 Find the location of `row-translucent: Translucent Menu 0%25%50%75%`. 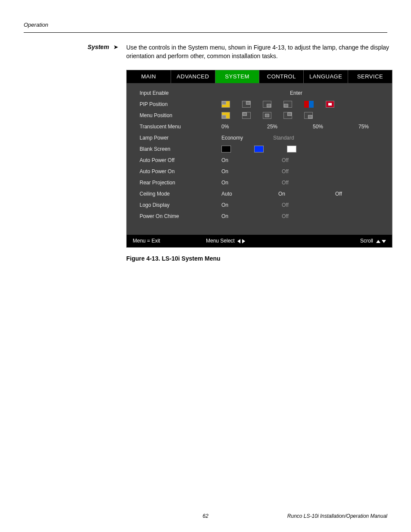

row-translucent: Translucent Menu 0%25%50%75% is located at coordinates (262, 127).